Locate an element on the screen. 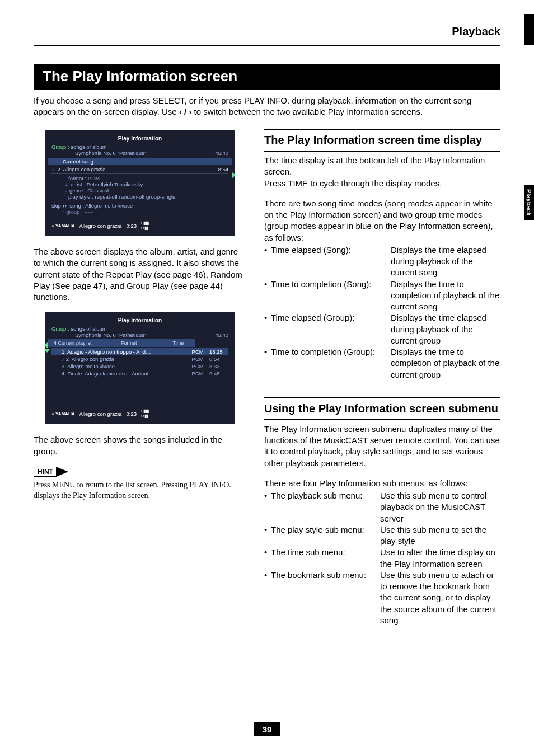 This screenshot has width=534, height=756. sec1-p2: Press TIME to cycle through the display … is located at coordinates (382, 184).